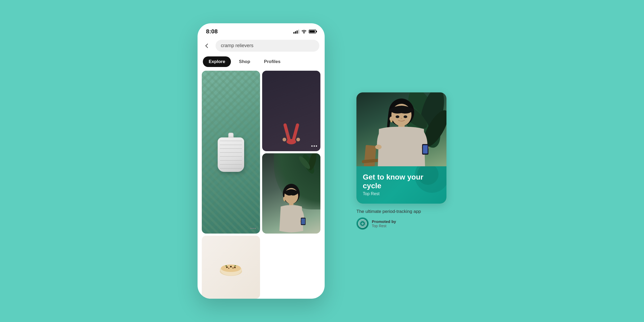 The image size is (644, 322). I want to click on ad-card-banner: Get to know your cycle Top Rest, so click(401, 185).